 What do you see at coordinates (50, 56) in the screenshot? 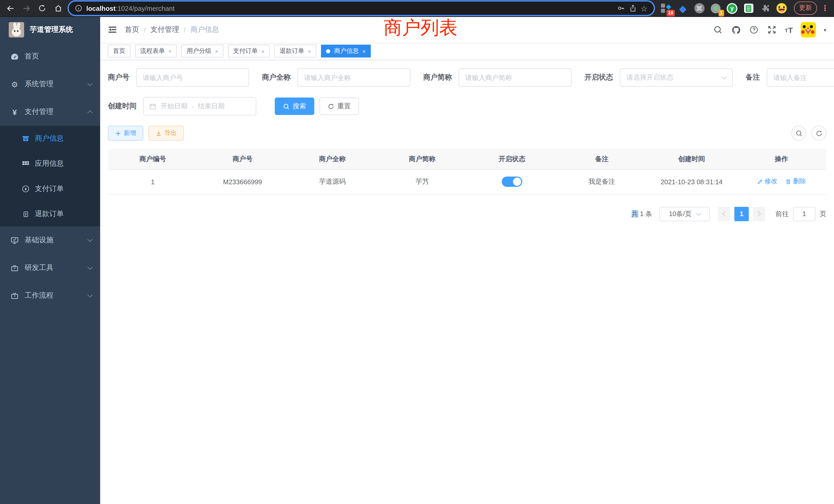
I see `sidebar-item-home: 首页` at bounding box center [50, 56].